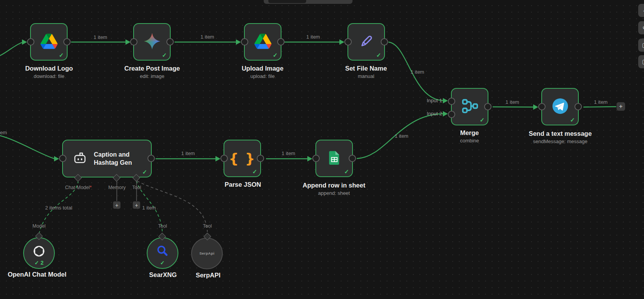 Image resolution: width=644 pixels, height=299 pixels. Describe the element at coordinates (560, 106) in the screenshot. I see `node-send-text-message: ✓` at that location.